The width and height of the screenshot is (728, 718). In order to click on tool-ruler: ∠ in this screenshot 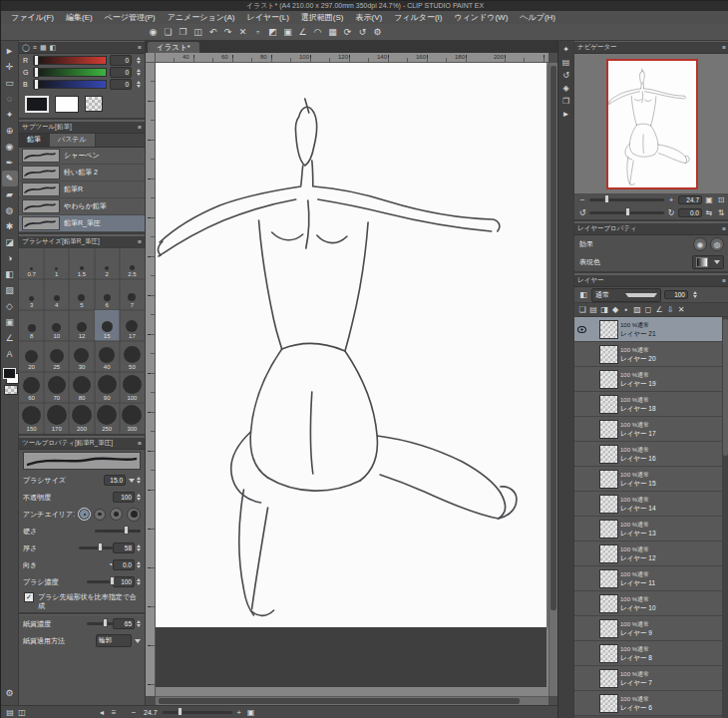, I will do `click(10, 338)`.